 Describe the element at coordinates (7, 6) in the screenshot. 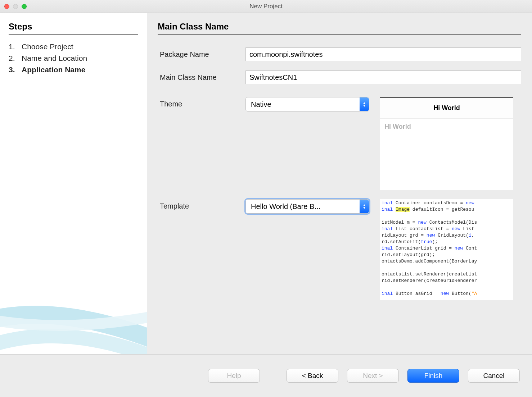

I see `close-window-icon` at that location.